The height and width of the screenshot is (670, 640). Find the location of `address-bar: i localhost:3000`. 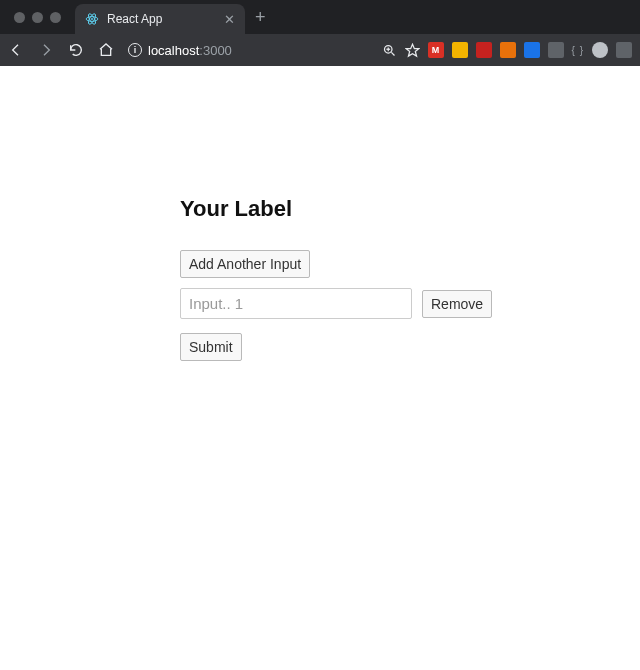

address-bar: i localhost:3000 is located at coordinates (180, 50).